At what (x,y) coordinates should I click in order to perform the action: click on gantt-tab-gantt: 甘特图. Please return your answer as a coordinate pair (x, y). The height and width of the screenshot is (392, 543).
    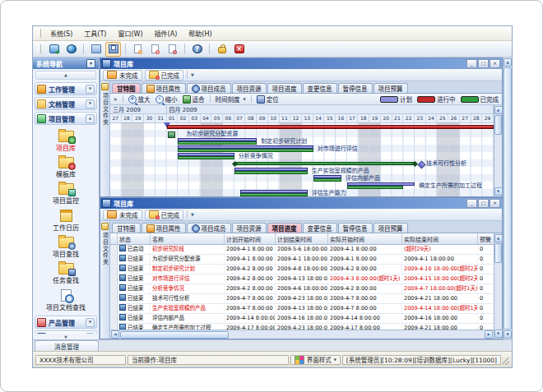
    Looking at the image, I should click on (127, 88).